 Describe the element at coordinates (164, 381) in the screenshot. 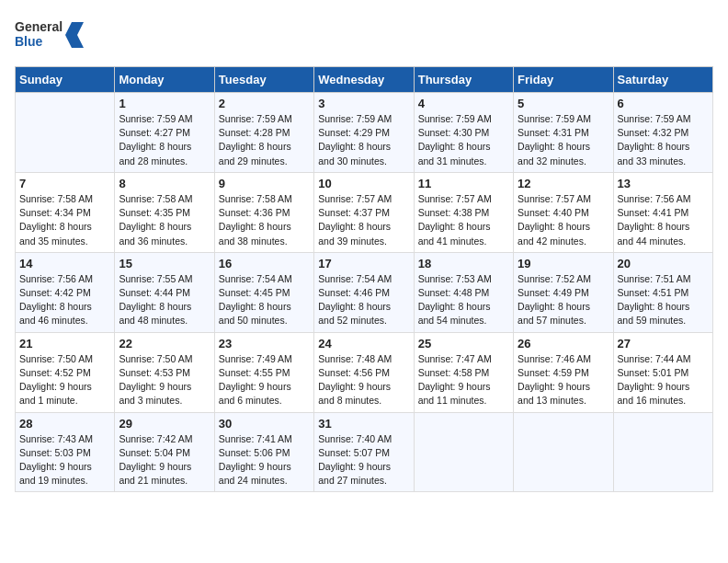

I see `day-info: Sunrise: 7:50 AMSunset: 4:53 PMDaylight:…` at that location.